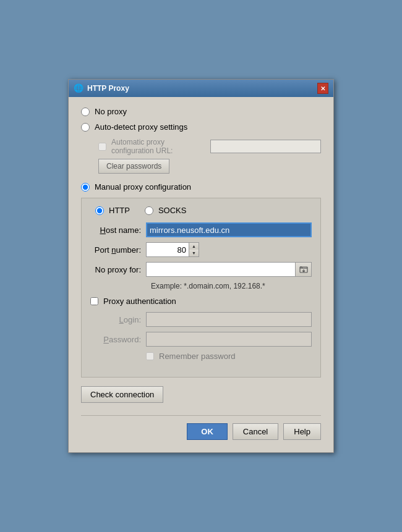  I want to click on port-increment-button: ▲, so click(194, 246).